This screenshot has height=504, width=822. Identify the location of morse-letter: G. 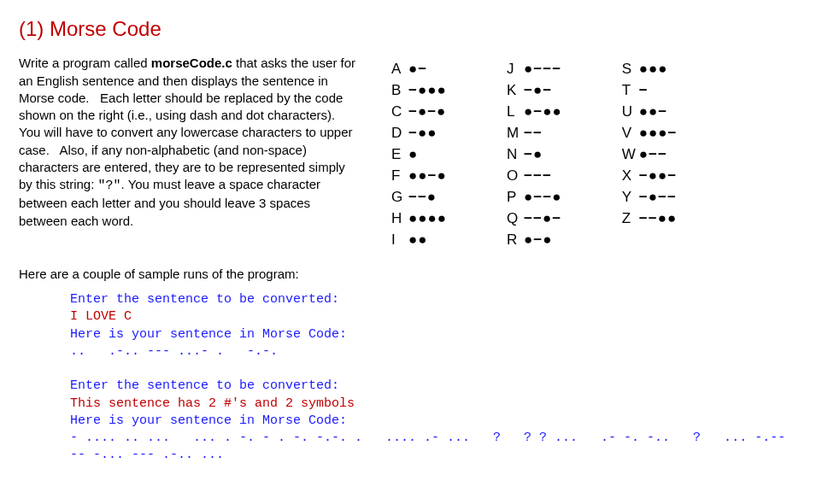
(398, 198).